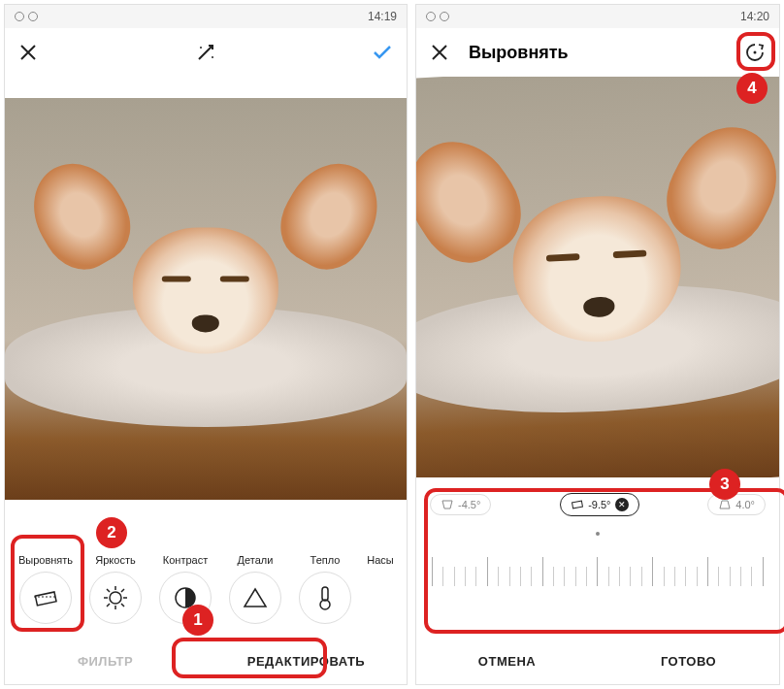 This screenshot has height=689, width=784. I want to click on check-icon, so click(382, 52).